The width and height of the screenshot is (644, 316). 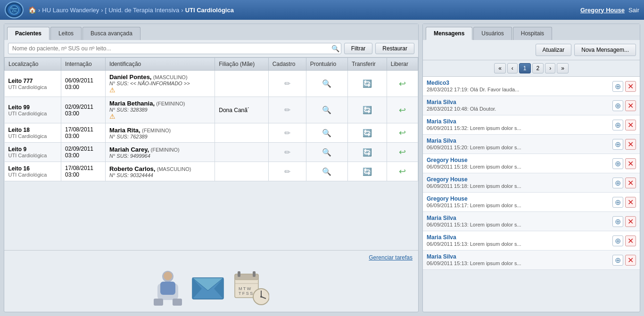 I want to click on unit-label-0: UTI Cardiológica, so click(x=33, y=87).